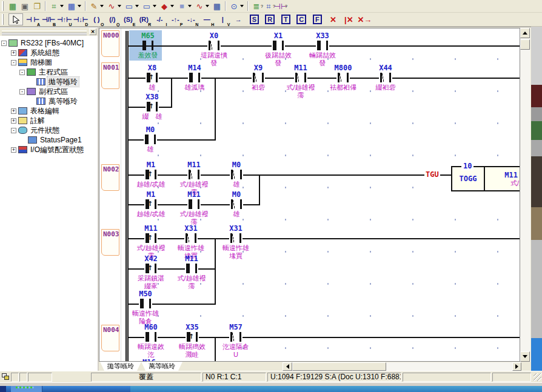  Describe the element at coordinates (525, 45) in the screenshot. I see `vertical-scroll-thumb` at that location.